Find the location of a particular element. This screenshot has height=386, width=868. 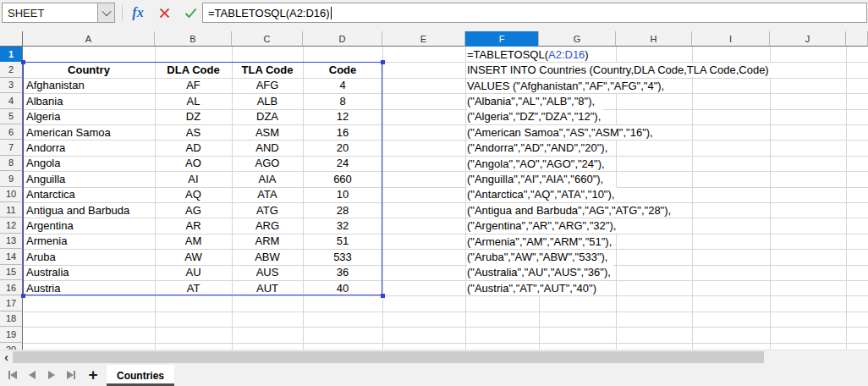

data-cell: AR is located at coordinates (193, 225).